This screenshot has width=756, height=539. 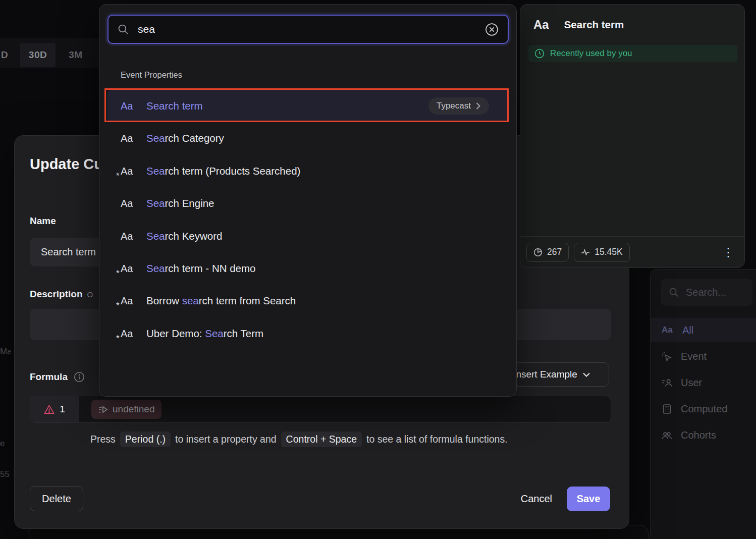 I want to click on formula-label-row: Formula, so click(x=58, y=377).